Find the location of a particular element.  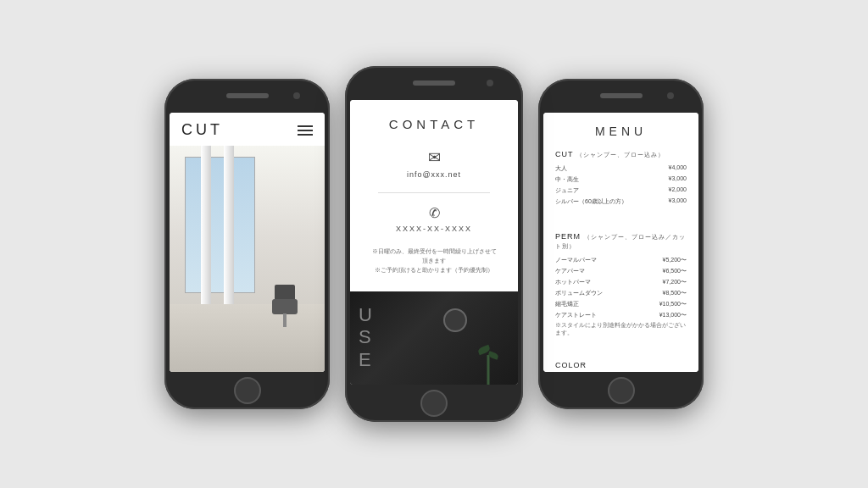

menu-item-junior: ジュニア ¥2,000 is located at coordinates (620, 191).